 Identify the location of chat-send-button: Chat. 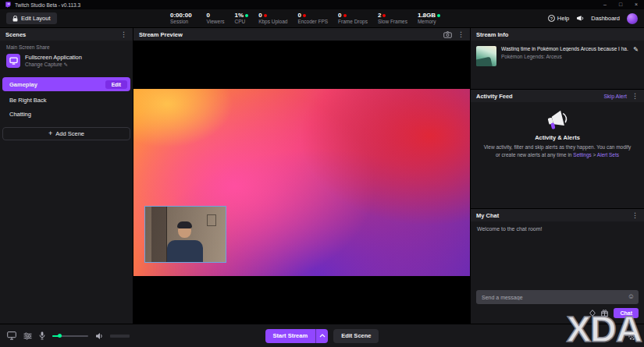
(626, 313).